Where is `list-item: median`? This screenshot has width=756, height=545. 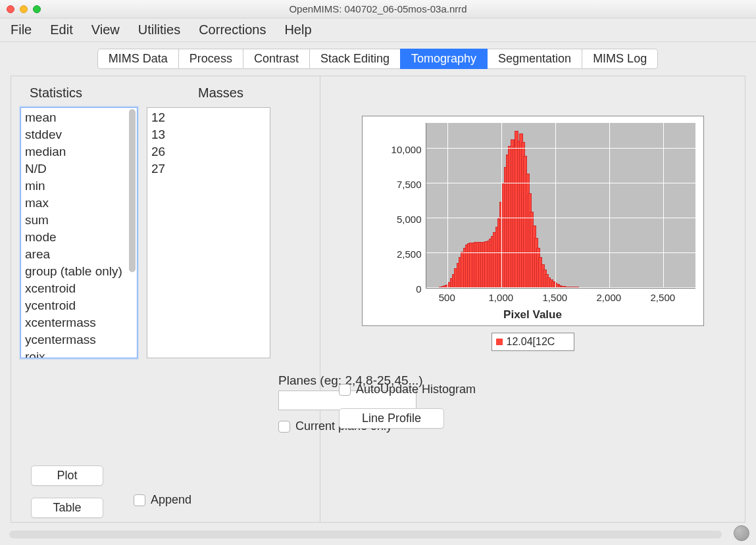
list-item: median is located at coordinates (79, 152).